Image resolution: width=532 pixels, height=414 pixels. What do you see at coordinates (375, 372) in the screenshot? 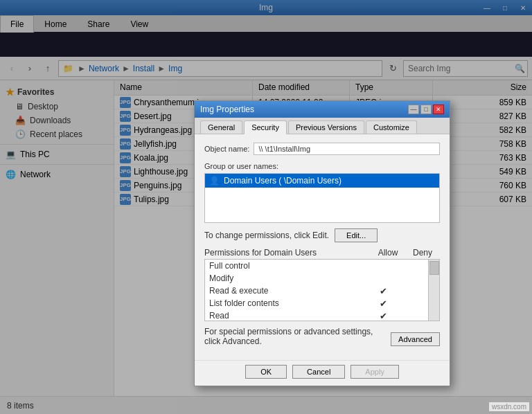
I see `apply-button: Apply` at bounding box center [375, 372].